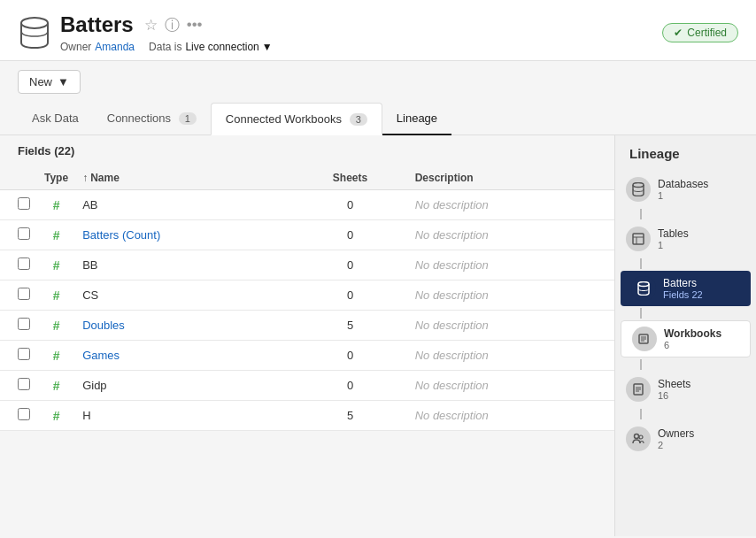 The image size is (756, 538). Describe the element at coordinates (307, 205) in the screenshot. I see `table-row: # AB 0 No description` at that location.